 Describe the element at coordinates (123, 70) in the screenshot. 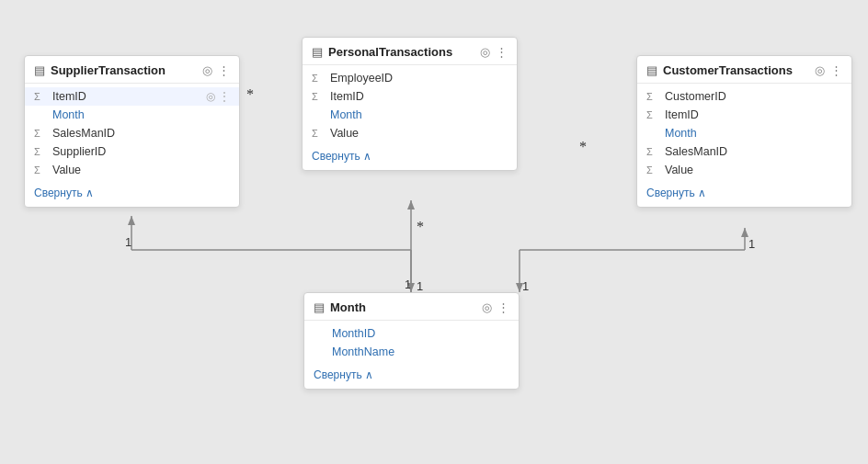

I see `supplier-transaction-title: SupplierTransaction` at that location.